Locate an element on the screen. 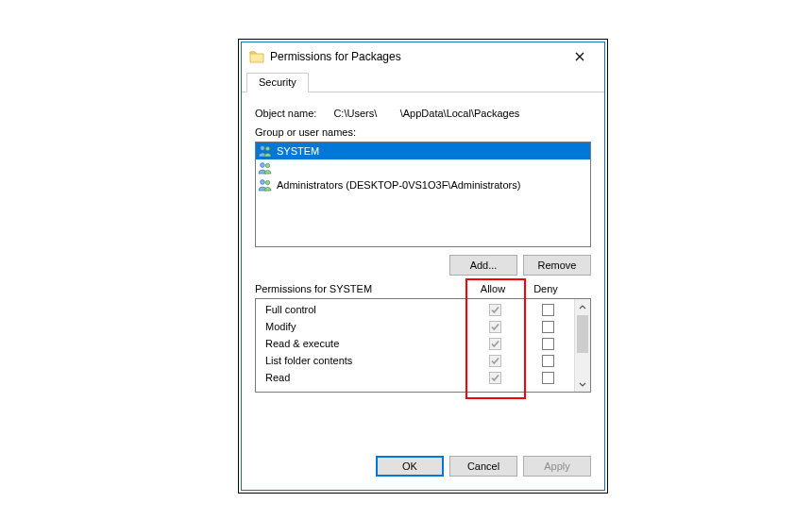  permission-row: Modify is located at coordinates (415, 326).